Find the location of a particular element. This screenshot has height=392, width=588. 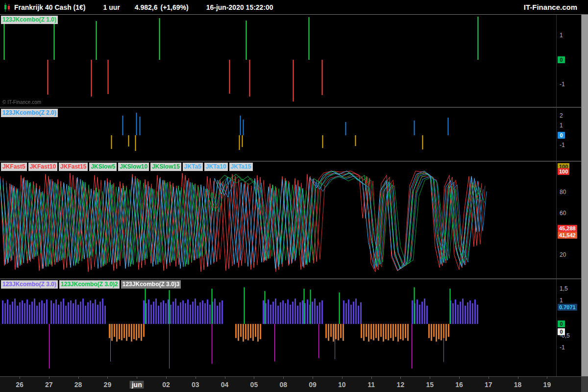

time-axis-label: 15 is located at coordinates (430, 385).